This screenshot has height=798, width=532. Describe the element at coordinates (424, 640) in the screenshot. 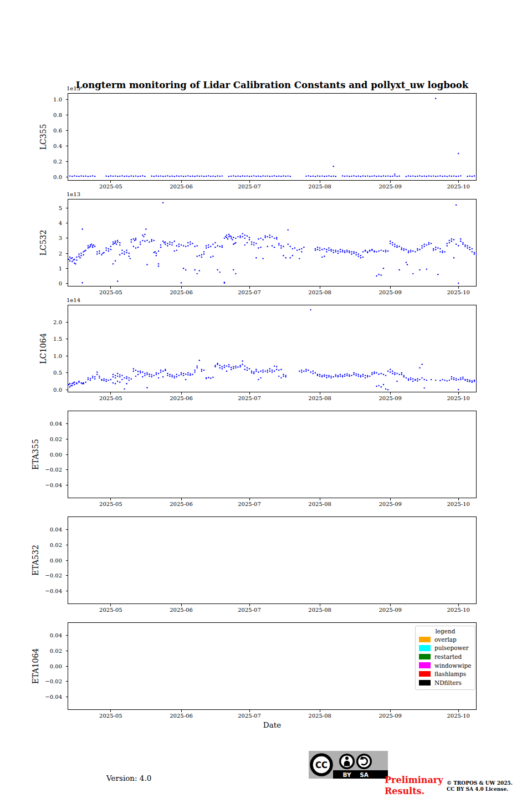

I see `legend-swatch-overlap` at that location.